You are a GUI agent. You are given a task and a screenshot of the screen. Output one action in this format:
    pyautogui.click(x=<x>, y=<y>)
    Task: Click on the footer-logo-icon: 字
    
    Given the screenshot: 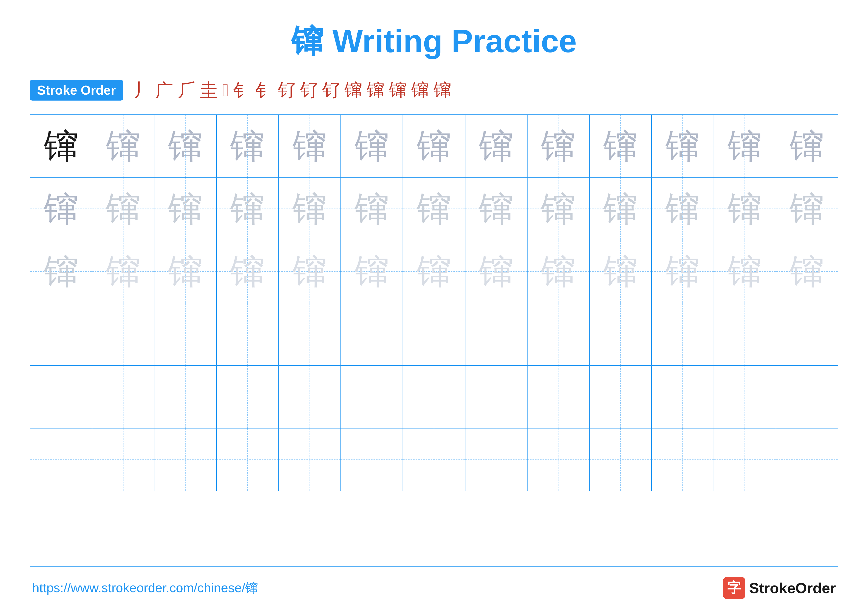 What is the action you would take?
    pyautogui.click(x=734, y=588)
    